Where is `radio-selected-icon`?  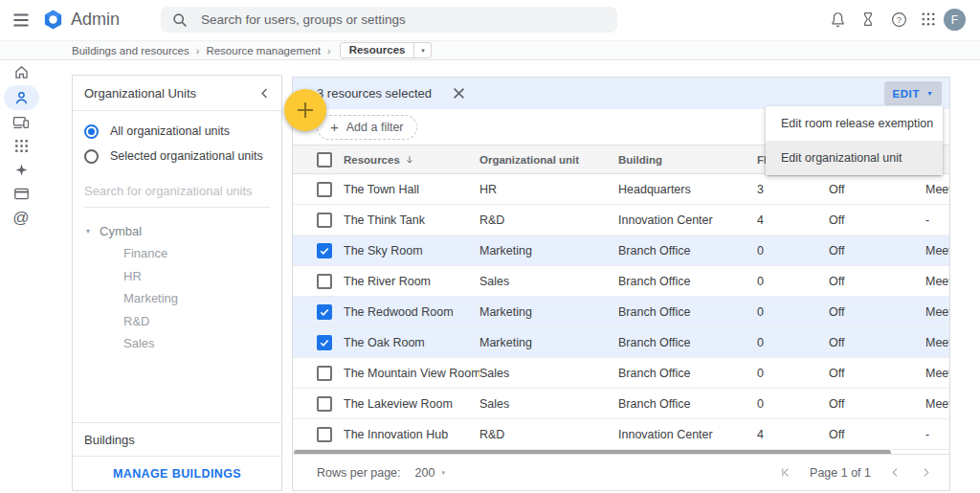
radio-selected-icon is located at coordinates (92, 132).